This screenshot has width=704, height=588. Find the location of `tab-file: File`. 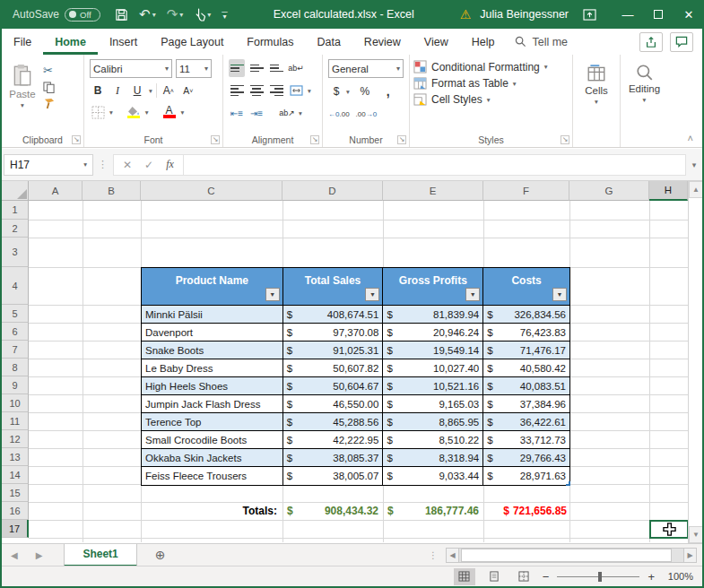

tab-file: File is located at coordinates (22, 41).